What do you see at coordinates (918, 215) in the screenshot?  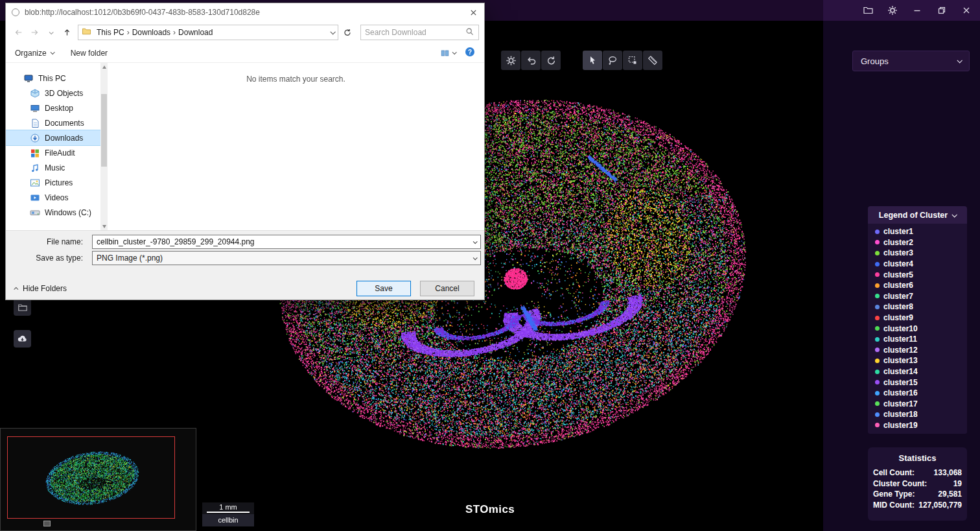 I see `legend-header: Legend of Cluster` at bounding box center [918, 215].